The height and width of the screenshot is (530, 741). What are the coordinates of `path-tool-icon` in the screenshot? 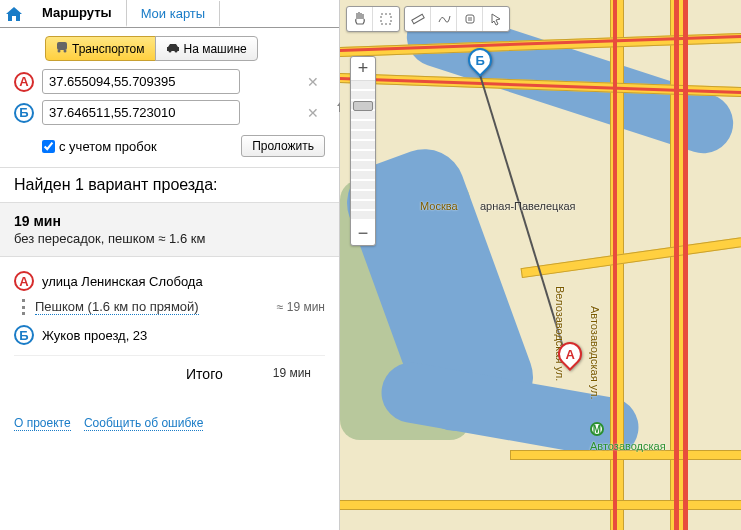 It's located at (444, 19).